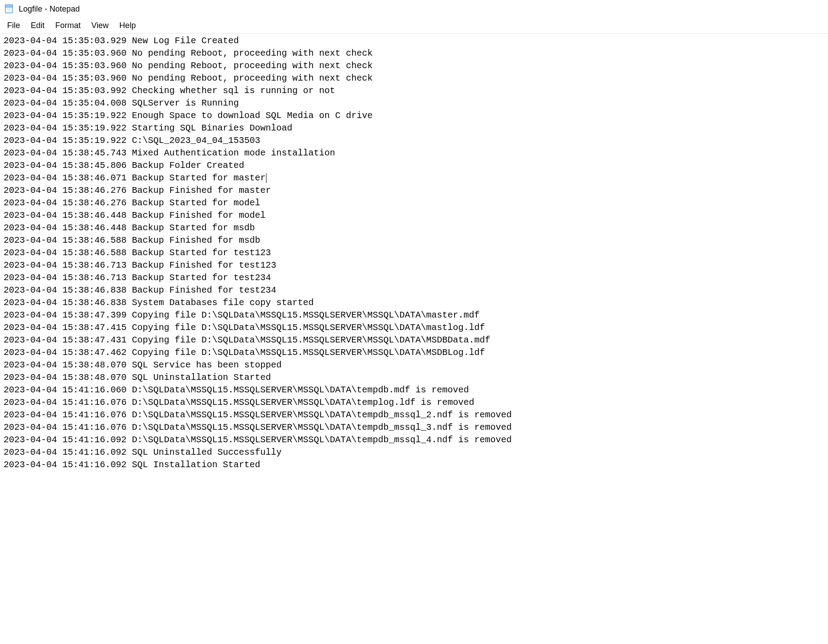 Image resolution: width=828 pixels, height=644 pixels. Describe the element at coordinates (414, 265) in the screenshot. I see `log-line: 2023-04-04 15:38:46.713 Backup Finished …` at that location.